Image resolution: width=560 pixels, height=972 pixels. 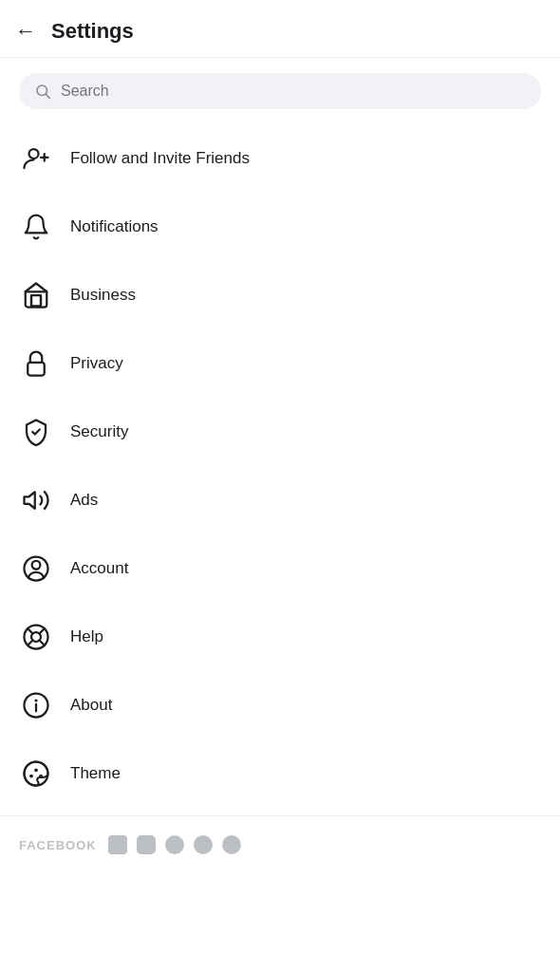 I want to click on menu-label-account: Account, so click(x=99, y=569).